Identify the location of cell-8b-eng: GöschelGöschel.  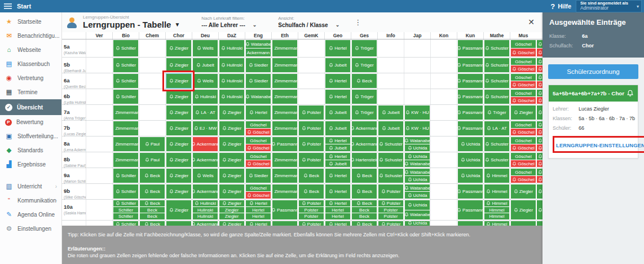
(258, 160).